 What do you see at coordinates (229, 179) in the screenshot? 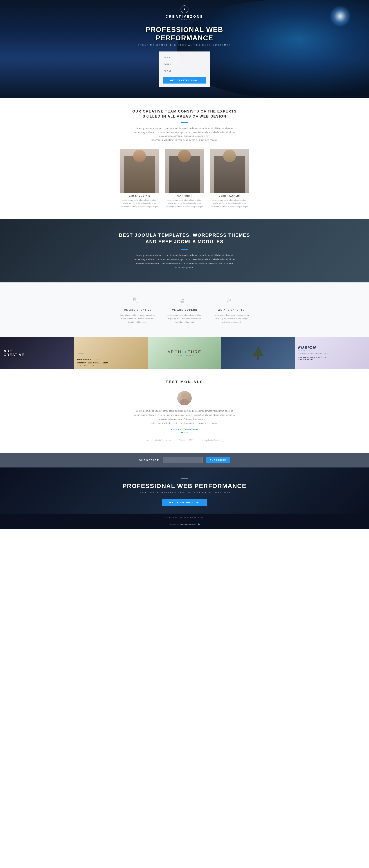
I see `team-member-3: JOHN FRANKLIN Lorem ipsum dolor sit amet…` at bounding box center [229, 179].